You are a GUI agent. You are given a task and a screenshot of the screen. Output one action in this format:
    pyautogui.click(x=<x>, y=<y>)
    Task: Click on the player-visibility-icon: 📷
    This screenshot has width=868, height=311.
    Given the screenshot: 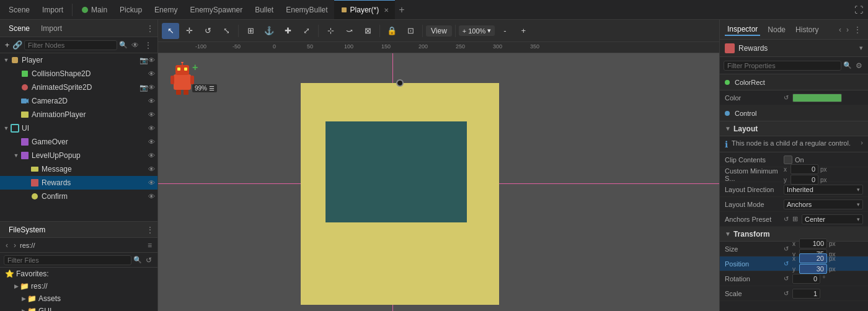 What is the action you would take?
    pyautogui.click(x=144, y=61)
    